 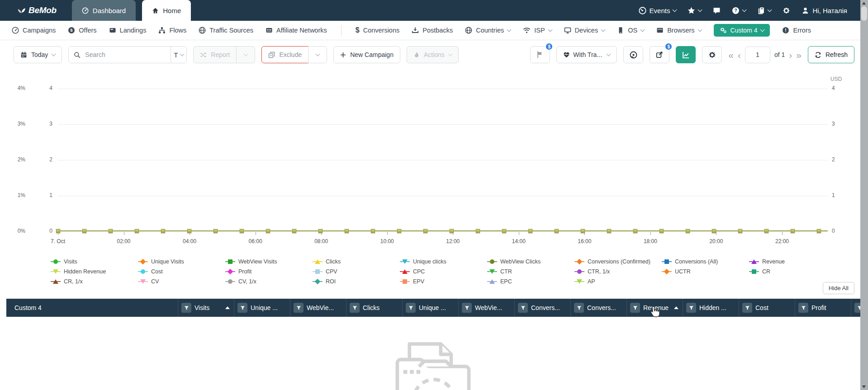 I want to click on nav-offers: $ Offers, so click(x=82, y=30).